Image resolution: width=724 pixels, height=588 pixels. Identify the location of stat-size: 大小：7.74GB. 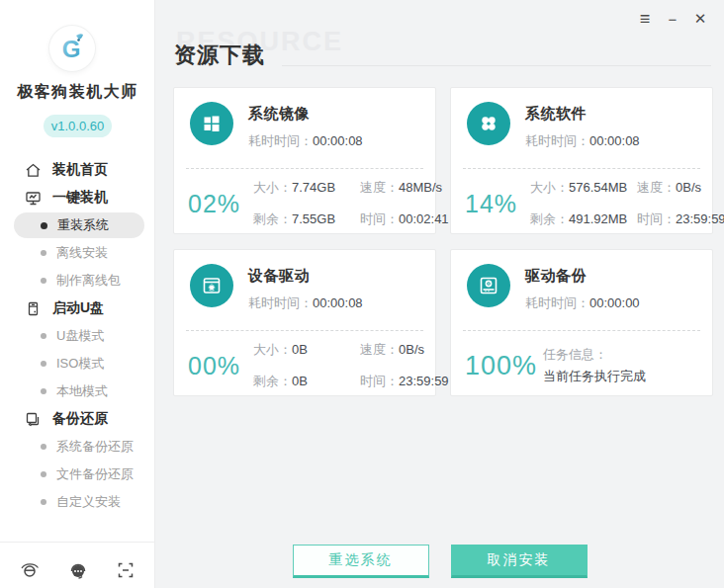
(301, 188).